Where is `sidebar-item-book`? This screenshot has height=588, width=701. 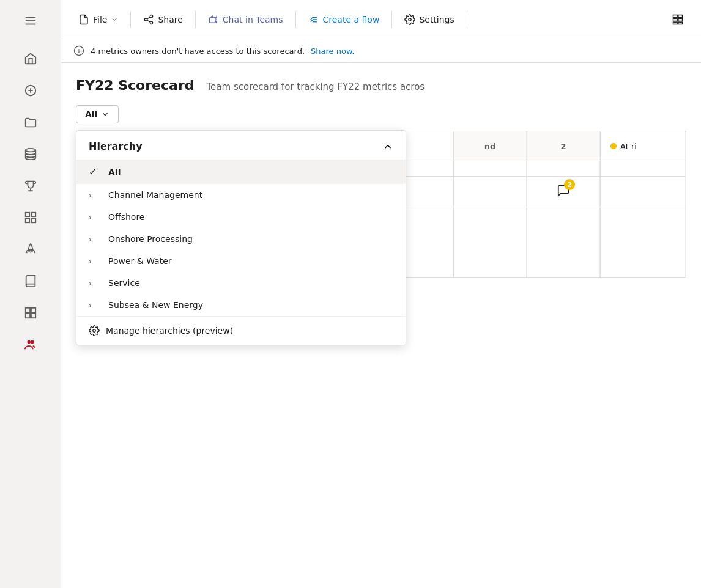 sidebar-item-book is located at coordinates (31, 281).